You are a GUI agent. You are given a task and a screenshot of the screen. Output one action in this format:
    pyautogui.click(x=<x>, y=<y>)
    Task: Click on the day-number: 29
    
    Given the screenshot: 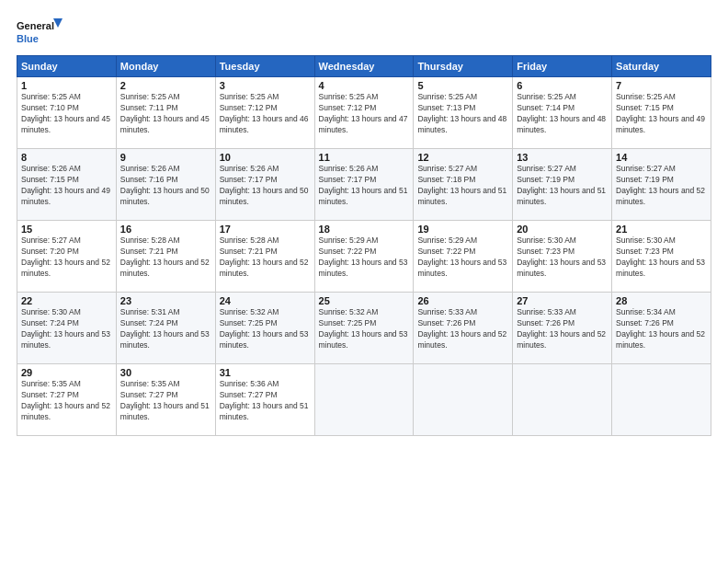 What is the action you would take?
    pyautogui.click(x=66, y=373)
    